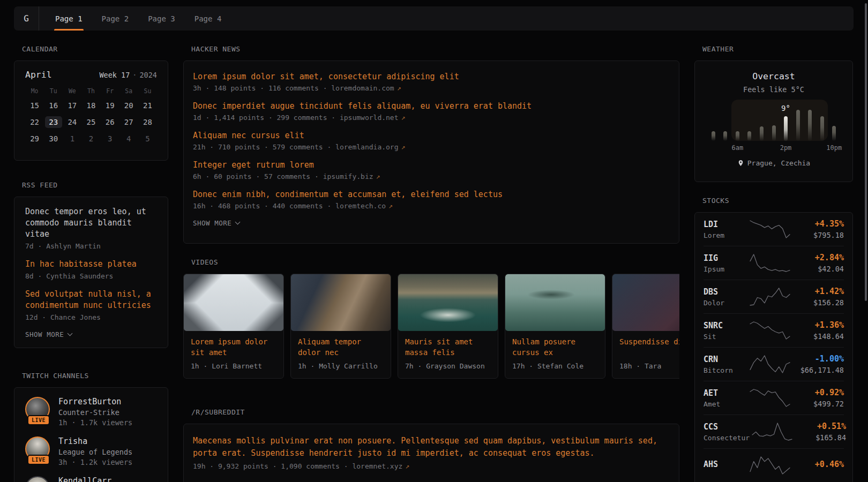 The width and height of the screenshot is (868, 482). I want to click on stock-change: +1.42%, so click(818, 291).